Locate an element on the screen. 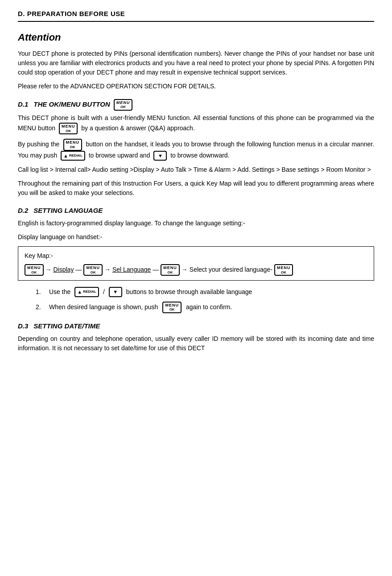  keymap-content-row: MENU OK → Display — MENU OK → Sel Langua… is located at coordinates (196, 270).